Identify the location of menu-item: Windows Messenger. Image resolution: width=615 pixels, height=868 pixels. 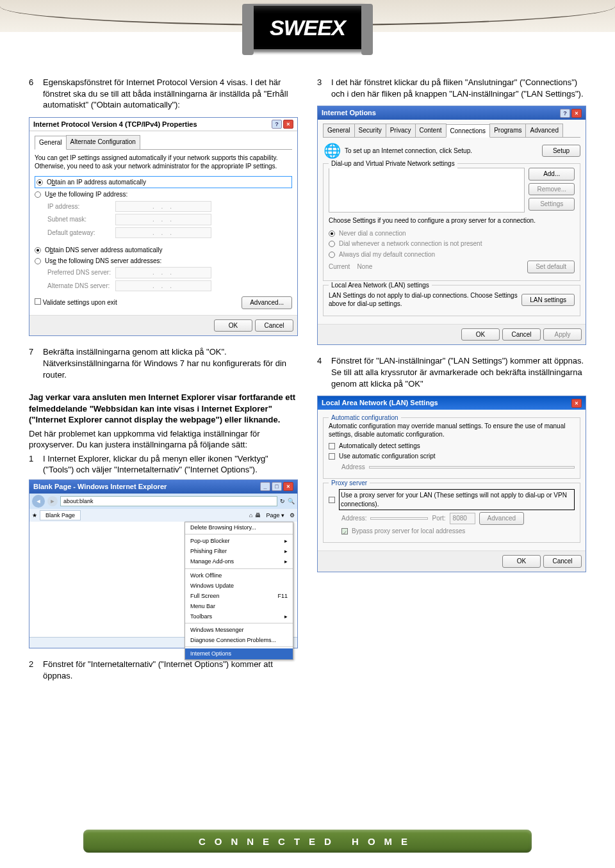
(239, 630).